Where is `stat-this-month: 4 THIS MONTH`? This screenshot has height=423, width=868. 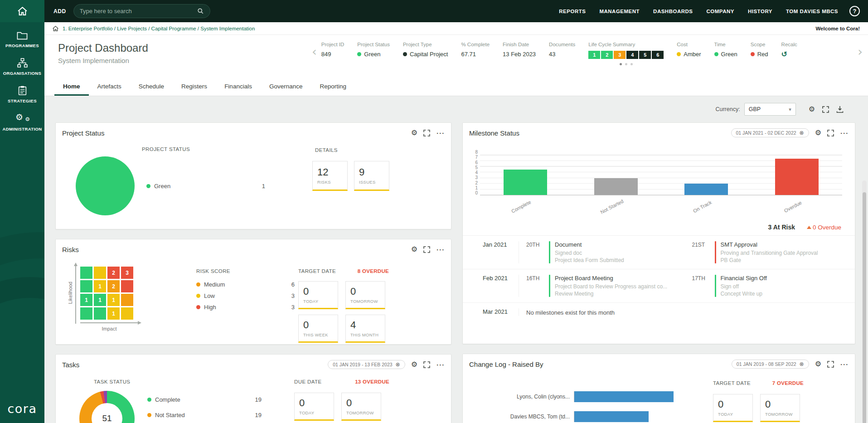 stat-this-month: 4 THIS MONTH is located at coordinates (365, 329).